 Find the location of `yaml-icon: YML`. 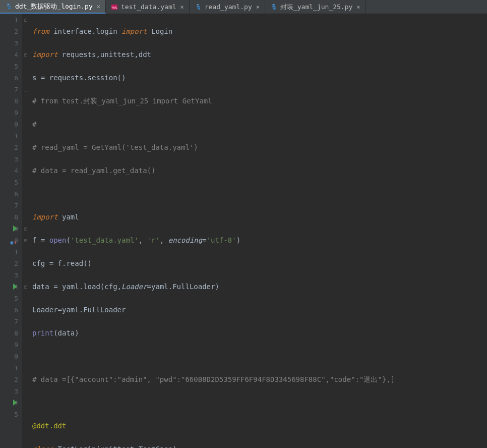

yaml-icon: YML is located at coordinates (114, 7).